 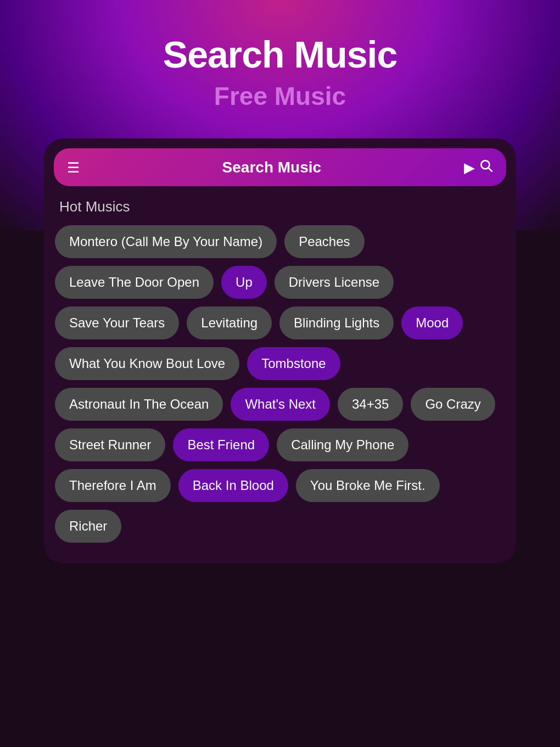 I want to click on tag-street-runner: Street Runner, so click(x=110, y=445).